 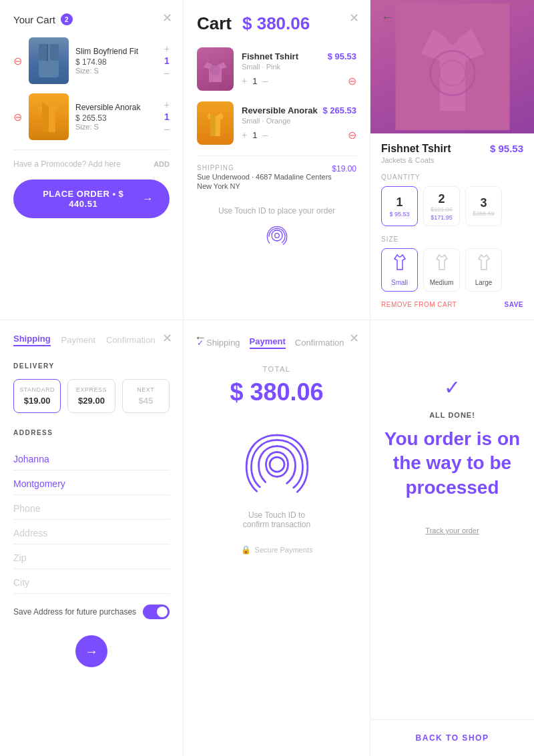 I want to click on cart-detail-close-button: ✕, so click(x=354, y=18).